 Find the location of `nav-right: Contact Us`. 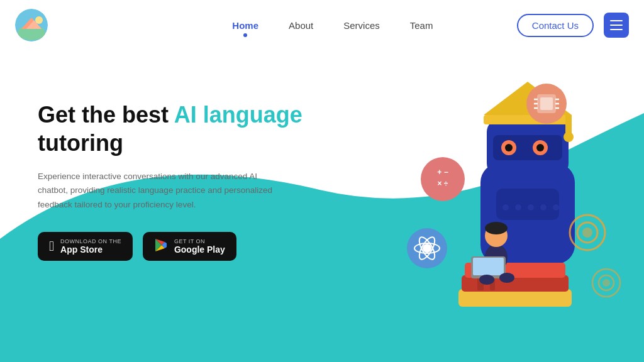

nav-right: Contact Us is located at coordinates (573, 25).